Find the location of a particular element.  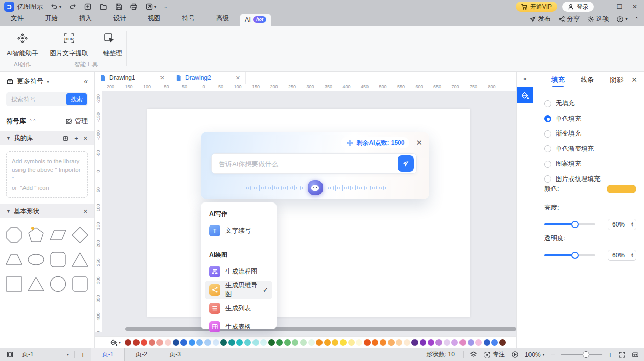

ai-send-button is located at coordinates (406, 164).